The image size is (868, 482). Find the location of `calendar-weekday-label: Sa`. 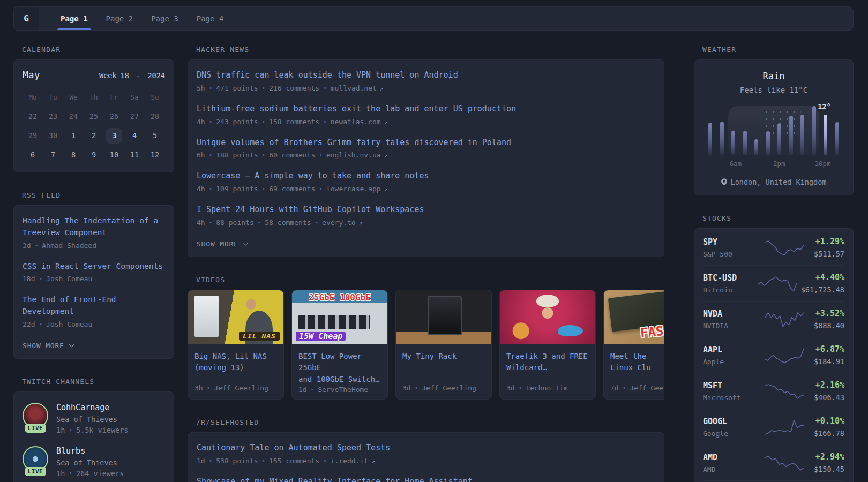

calendar-weekday-label: Sa is located at coordinates (134, 99).